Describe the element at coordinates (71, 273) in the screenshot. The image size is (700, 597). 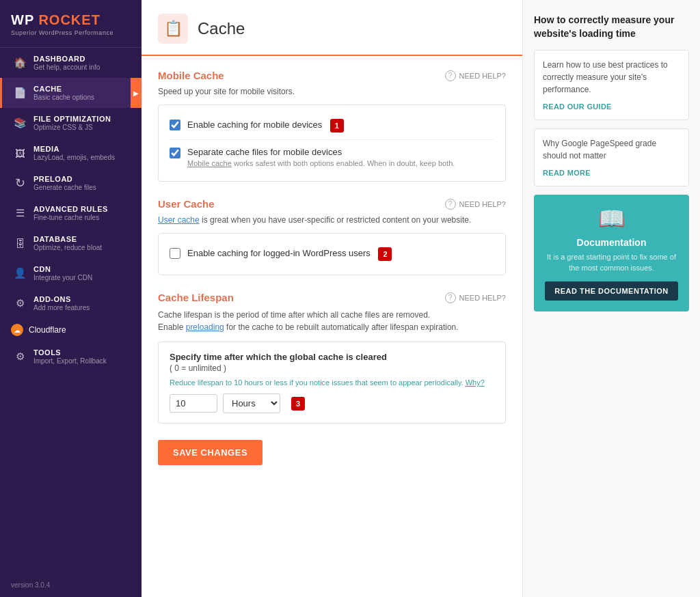
I see `sidebar-item-cdn: 👤 CDN Integrate your CDN` at that location.